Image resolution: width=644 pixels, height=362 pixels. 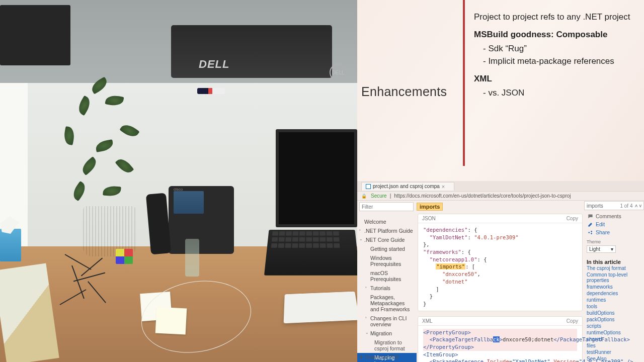 I want to click on toc-link: dependencies, so click(x=615, y=294).